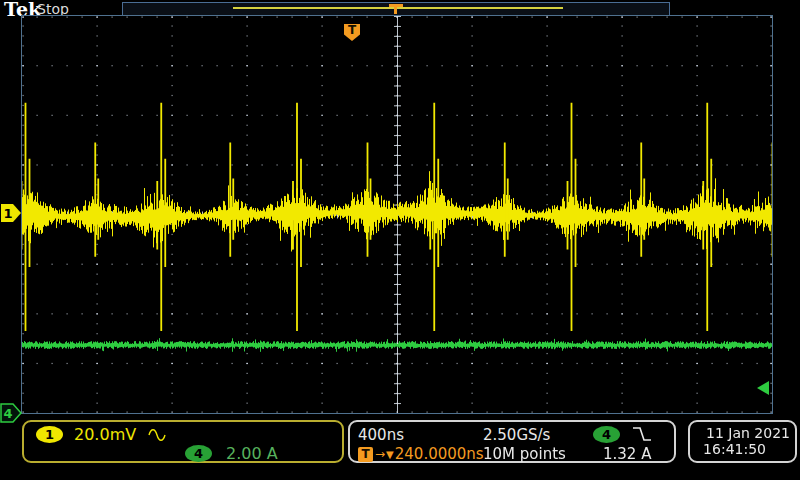 The image size is (800, 480). What do you see at coordinates (627, 454) in the screenshot?
I see `trigger-level-value: 1.32 A` at bounding box center [627, 454].